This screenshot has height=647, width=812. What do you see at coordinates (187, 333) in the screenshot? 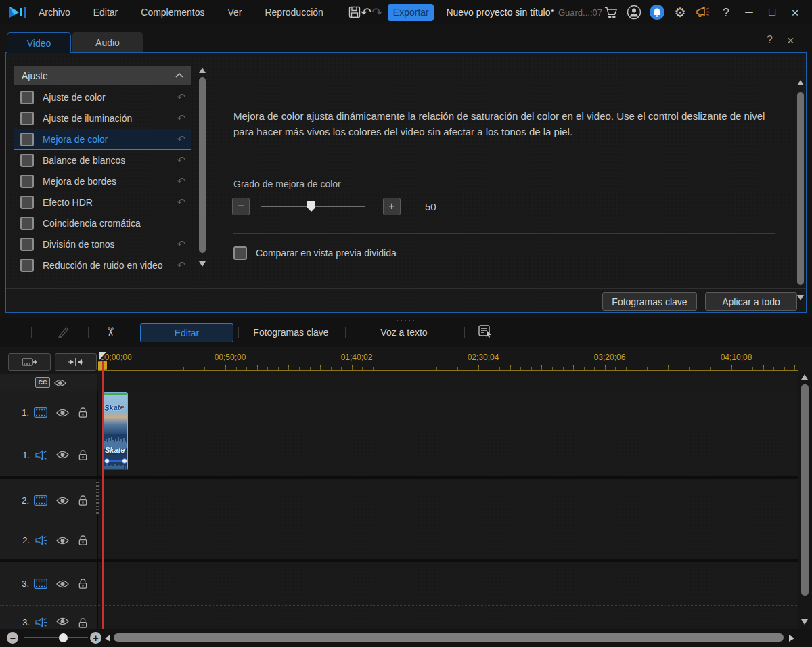
I see `tab-editar: Editar` at bounding box center [187, 333].